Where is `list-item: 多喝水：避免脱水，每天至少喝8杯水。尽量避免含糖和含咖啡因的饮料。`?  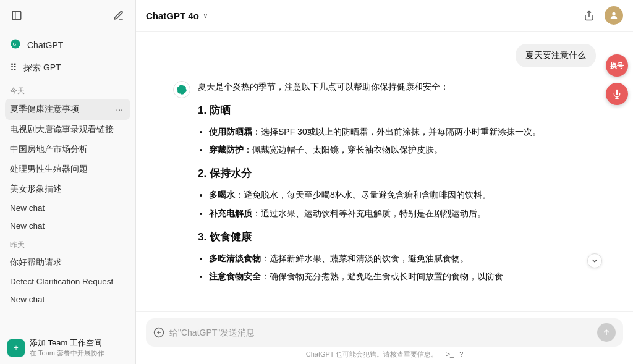 list-item: 多喝水：避免脱水，每天至少喝8杯水。尽量避免含糖和含咖啡因的饮料。 is located at coordinates (402, 195).